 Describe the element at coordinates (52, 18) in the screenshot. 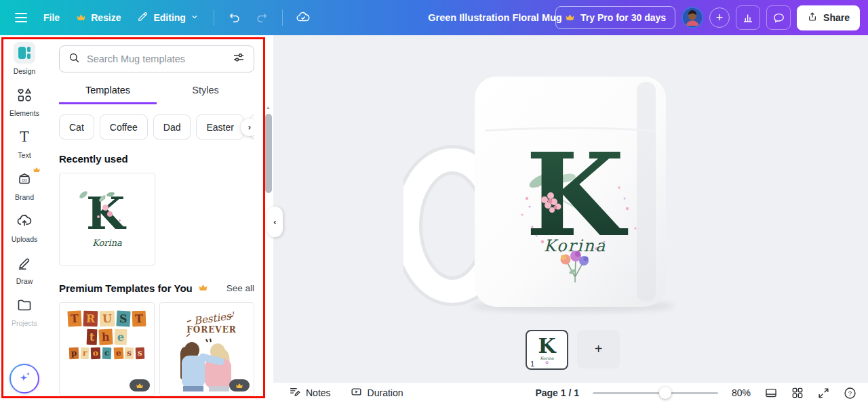

I see `file-menu-button: File` at that location.